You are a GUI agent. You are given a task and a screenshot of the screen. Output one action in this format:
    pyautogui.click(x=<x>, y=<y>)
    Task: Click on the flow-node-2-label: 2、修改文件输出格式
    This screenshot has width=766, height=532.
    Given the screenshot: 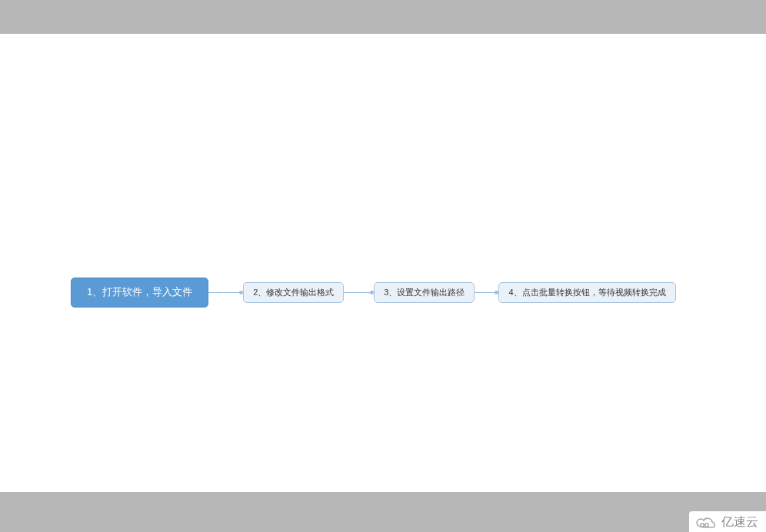 What is the action you would take?
    pyautogui.click(x=294, y=293)
    